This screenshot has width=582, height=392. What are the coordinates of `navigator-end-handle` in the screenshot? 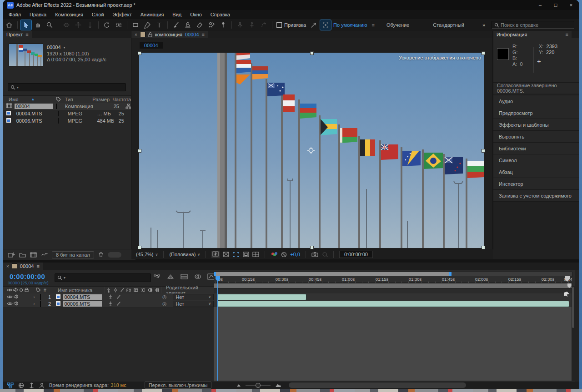 It's located at (450, 274).